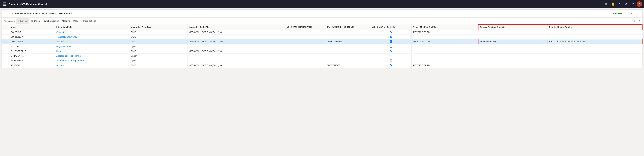 The image size is (644, 156). Describe the element at coordinates (445, 47) in the screenshot. I see `cell-synch-modified-on-filter` at that location.